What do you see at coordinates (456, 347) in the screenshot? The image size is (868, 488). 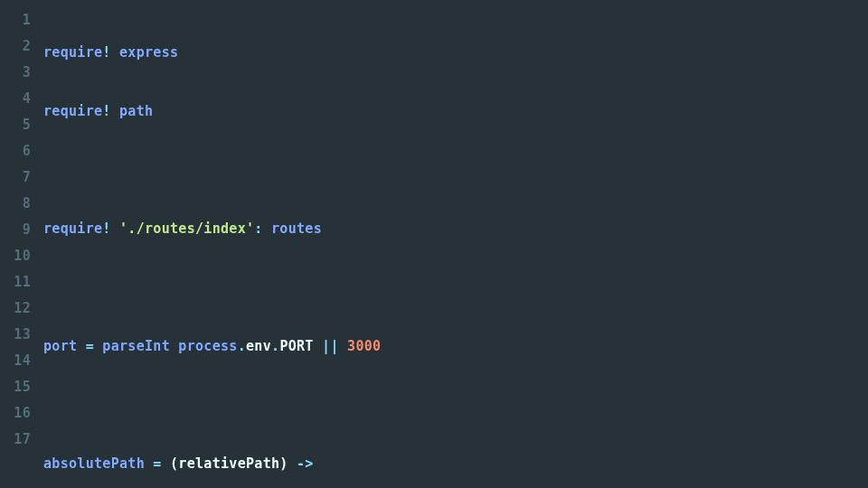 I see `code-line: port = parseInt process.env.PORT || 3000` at bounding box center [456, 347].